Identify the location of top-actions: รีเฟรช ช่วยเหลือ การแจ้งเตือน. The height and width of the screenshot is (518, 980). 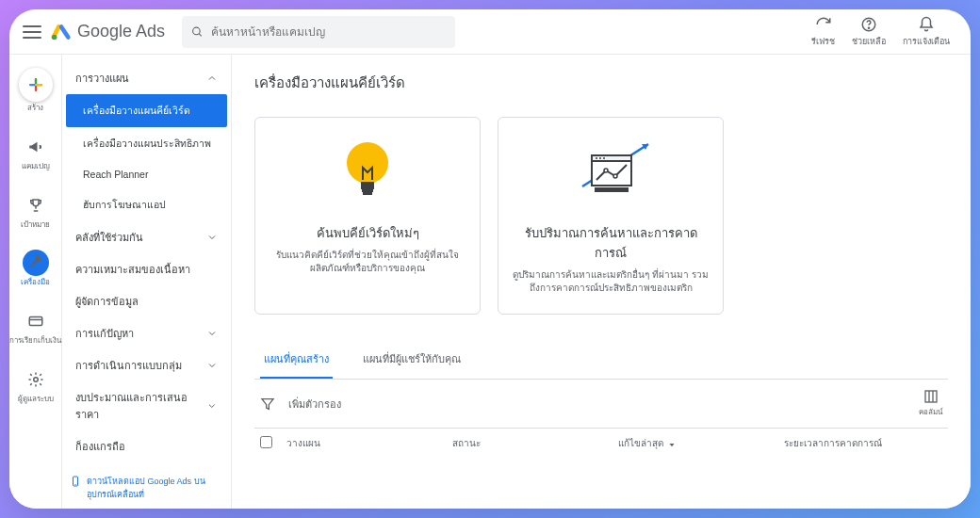
(880, 32).